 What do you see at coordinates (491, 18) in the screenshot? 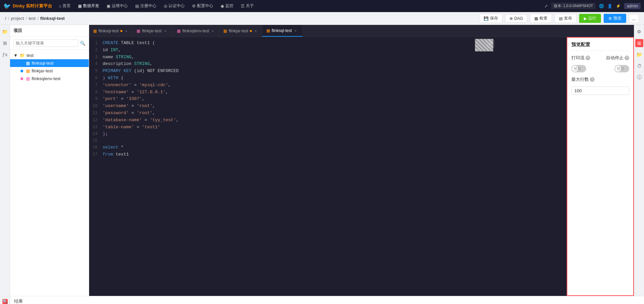
I see `save-button: 💾 保存` at bounding box center [491, 18].